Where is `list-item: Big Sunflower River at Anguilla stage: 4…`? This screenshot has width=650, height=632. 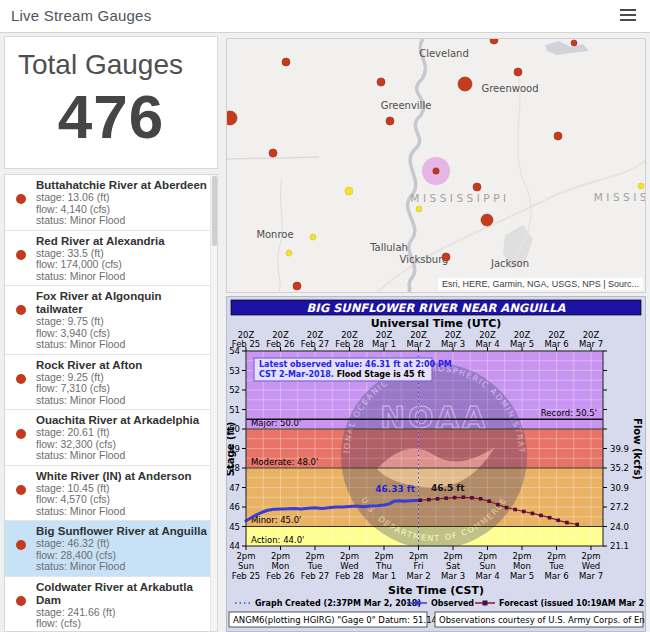 list-item: Big Sunflower River at Anguilla stage: 4… is located at coordinates (111, 549).